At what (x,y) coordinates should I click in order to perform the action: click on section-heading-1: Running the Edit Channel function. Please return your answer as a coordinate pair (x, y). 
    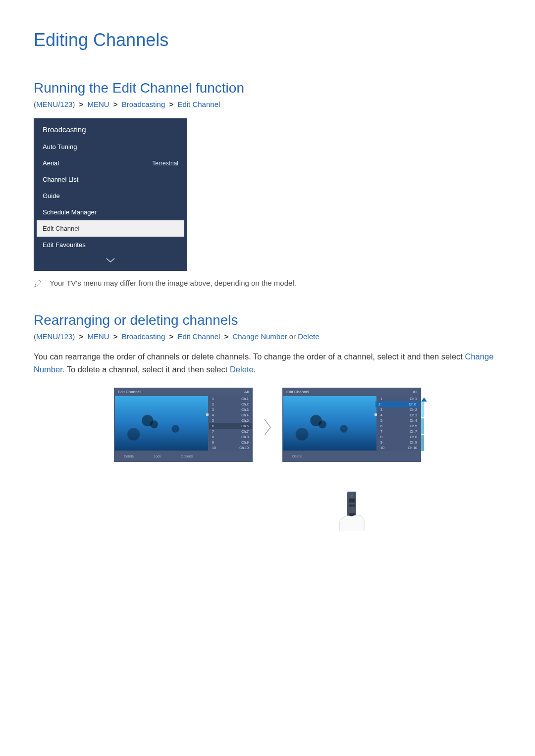
    Looking at the image, I should click on (268, 88).